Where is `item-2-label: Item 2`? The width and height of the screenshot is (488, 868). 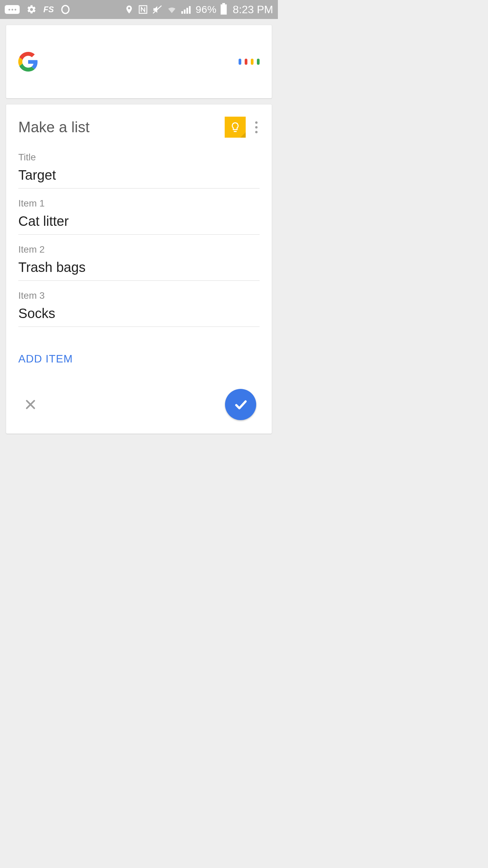
item-2-label: Item 2 is located at coordinates (139, 250).